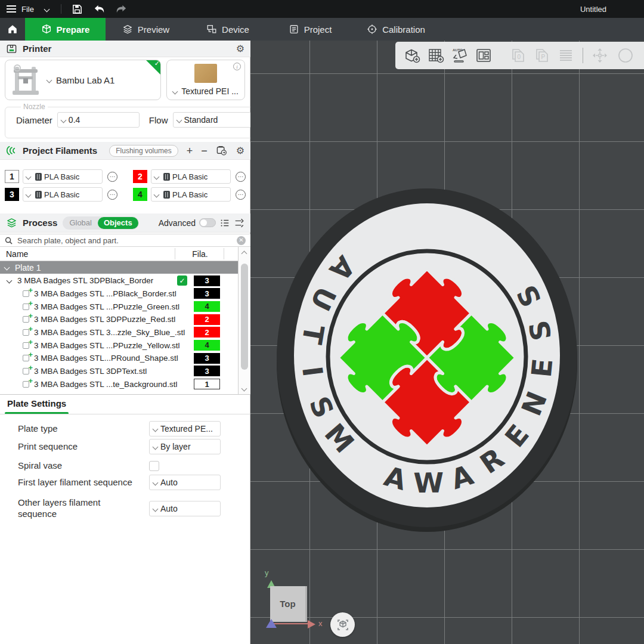 Image resolution: width=644 pixels, height=644 pixels. Describe the element at coordinates (207, 384) in the screenshot. I see `filament-badge: 1` at that location.